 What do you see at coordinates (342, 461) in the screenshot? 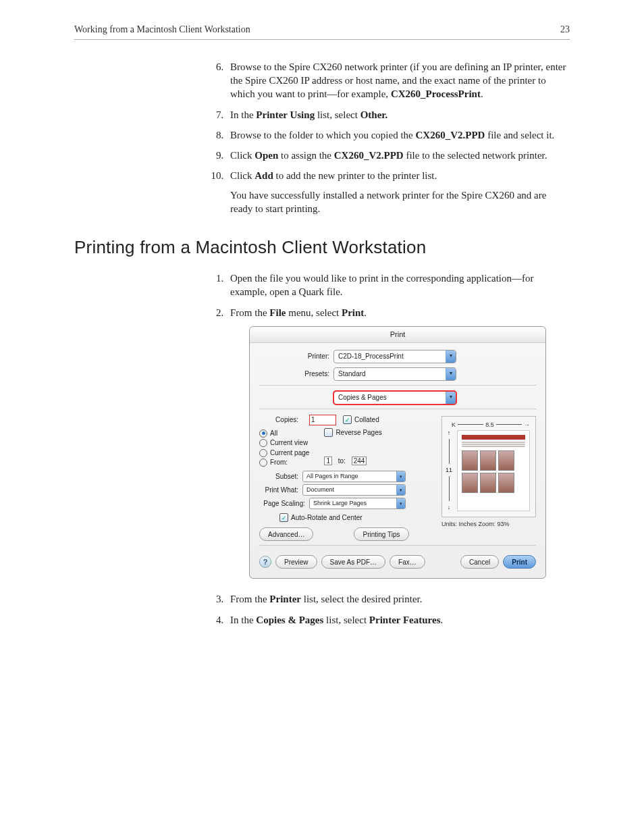
I see `to-label: to:` at bounding box center [342, 461].